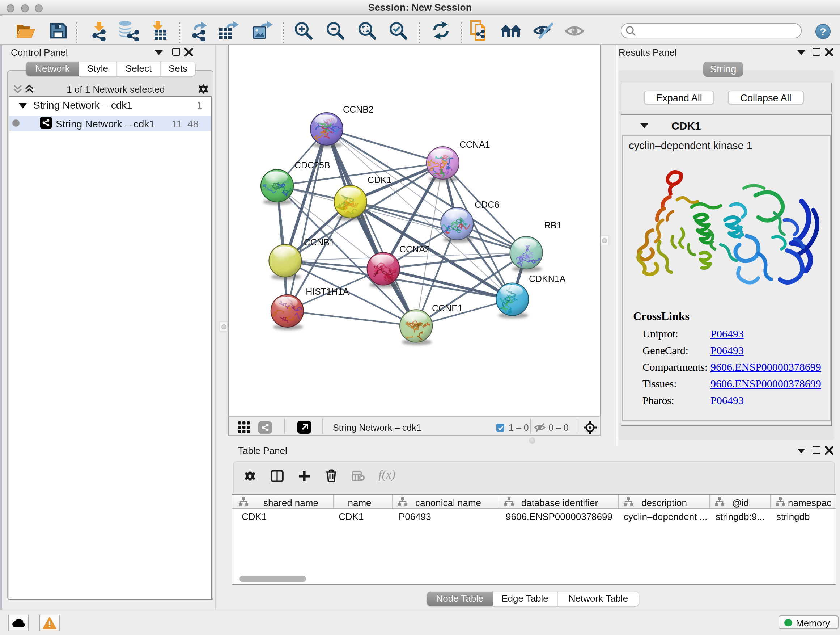  What do you see at coordinates (447, 308) in the screenshot?
I see `svg-text: CCNE1` at bounding box center [447, 308].